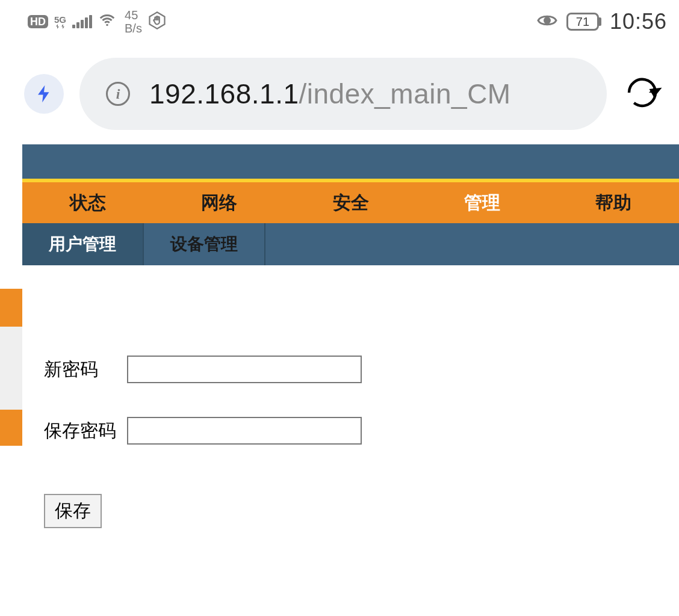 This screenshot has height=616, width=679. What do you see at coordinates (482, 203) in the screenshot?
I see `tab-manage: 管理` at bounding box center [482, 203].